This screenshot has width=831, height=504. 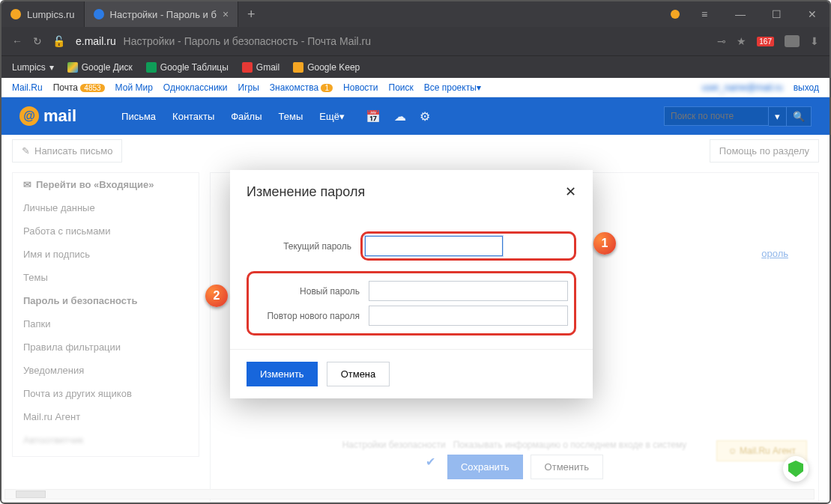 I want to click on portal-nav: Mail.Ru Почта 4853 Мой Мир Одноклассники…, so click(x=415, y=88).